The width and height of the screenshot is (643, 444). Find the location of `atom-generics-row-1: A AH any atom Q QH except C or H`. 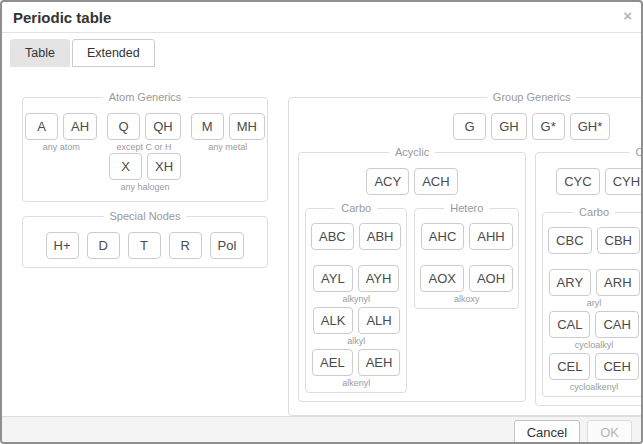

atom-generics-row-1: A AH any atom Q QH except C or H is located at coordinates (145, 133).